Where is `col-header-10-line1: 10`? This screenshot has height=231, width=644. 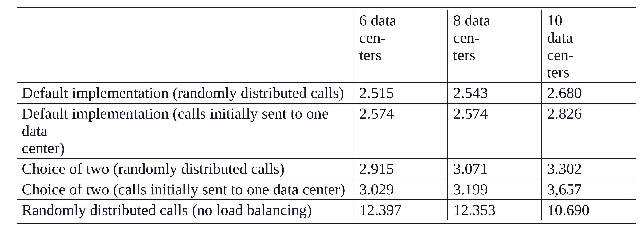 col-header-10-line1: 10 is located at coordinates (589, 20).